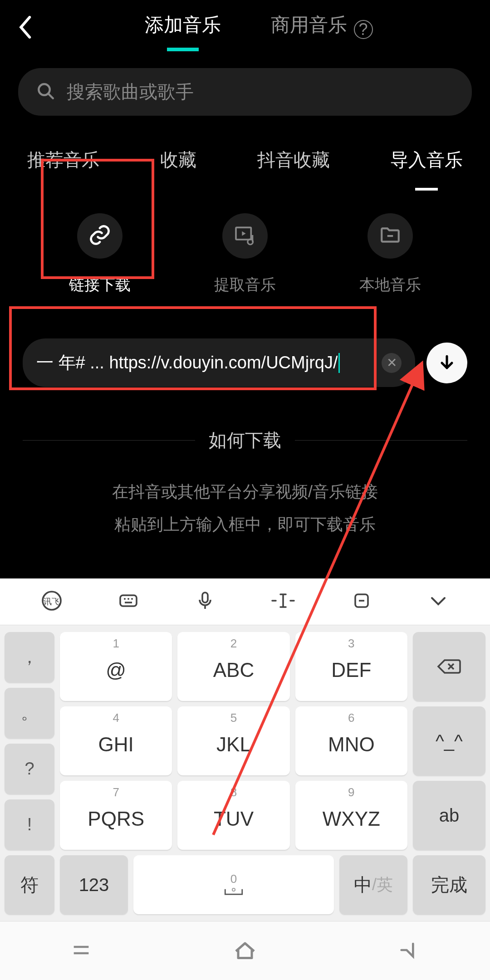 The image size is (490, 980). Describe the element at coordinates (362, 602) in the screenshot. I see `kb-clipboard-icon` at that location.